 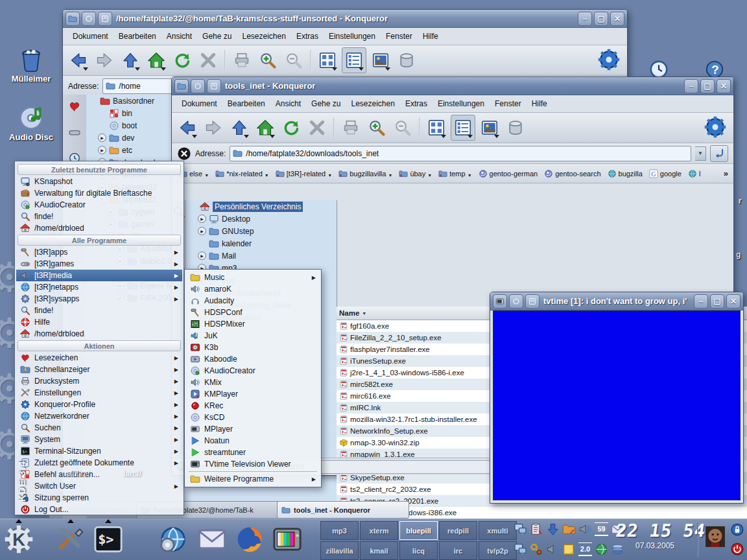 I want to click on desktop-icon-trash: Mülleimer, so click(x=31, y=65).